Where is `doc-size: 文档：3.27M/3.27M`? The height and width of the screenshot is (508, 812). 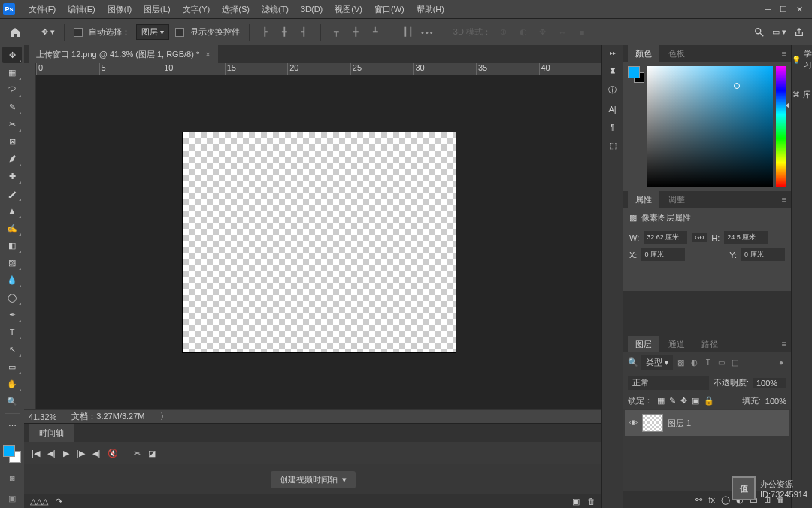 doc-size: 文档：3.27M/3.27M is located at coordinates (108, 417).